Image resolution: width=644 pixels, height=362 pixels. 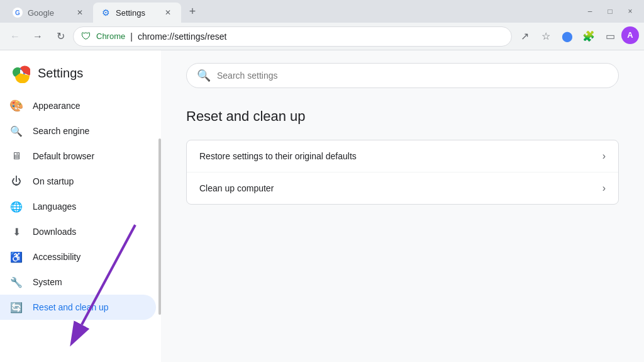 What do you see at coordinates (402, 156) in the screenshot?
I see `restore-settings-item: Restore settings to their original defau…` at bounding box center [402, 156].